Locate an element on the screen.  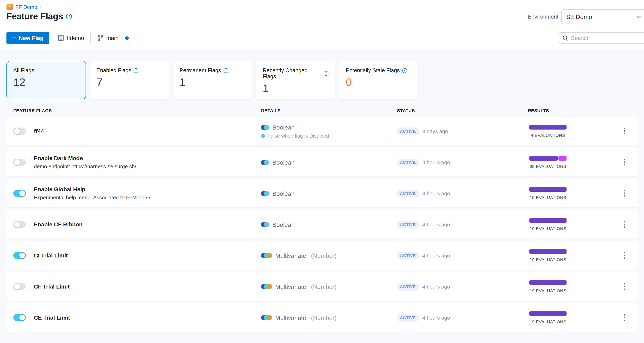
environment-select: SE Demo is located at coordinates (602, 17).